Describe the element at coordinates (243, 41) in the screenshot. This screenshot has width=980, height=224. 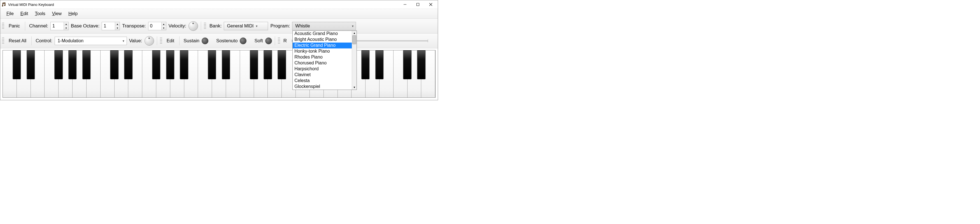
I see `sostenuto-toggle` at that location.